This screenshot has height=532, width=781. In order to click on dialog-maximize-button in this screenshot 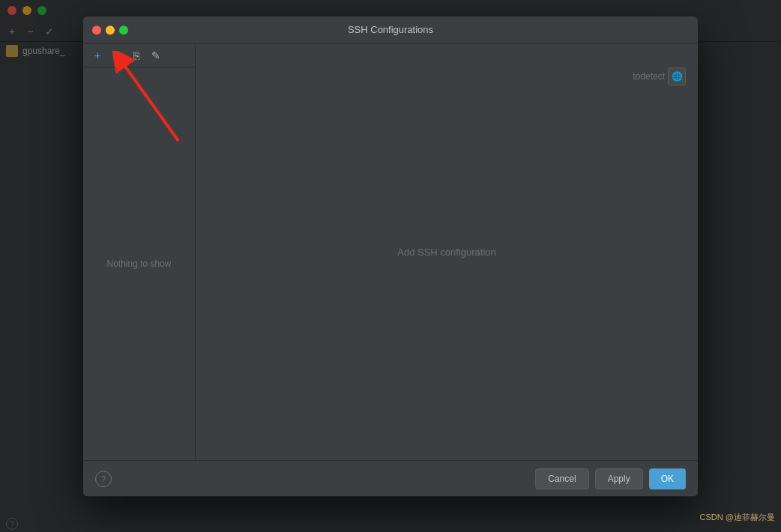, I will do `click(124, 30)`.